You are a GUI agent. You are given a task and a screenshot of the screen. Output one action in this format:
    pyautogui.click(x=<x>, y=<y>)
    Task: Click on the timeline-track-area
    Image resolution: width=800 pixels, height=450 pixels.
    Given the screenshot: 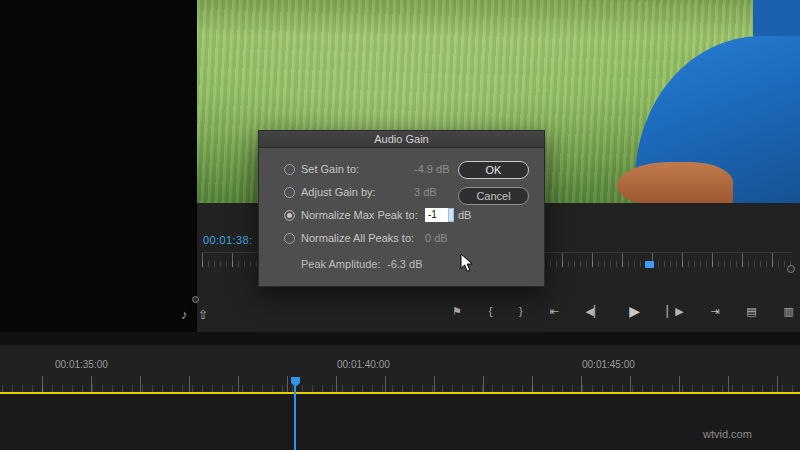 What is the action you would take?
    pyautogui.click(x=400, y=422)
    